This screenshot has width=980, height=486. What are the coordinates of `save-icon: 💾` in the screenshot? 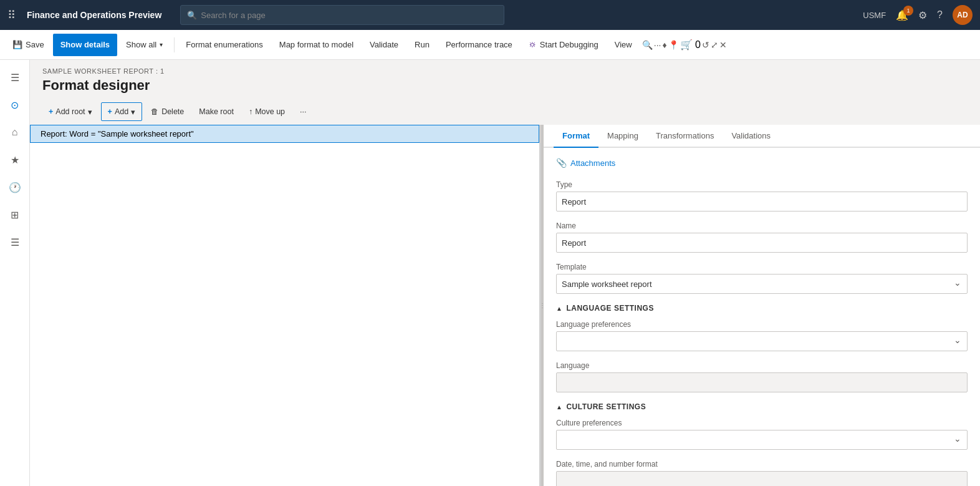 It's located at (17, 45).